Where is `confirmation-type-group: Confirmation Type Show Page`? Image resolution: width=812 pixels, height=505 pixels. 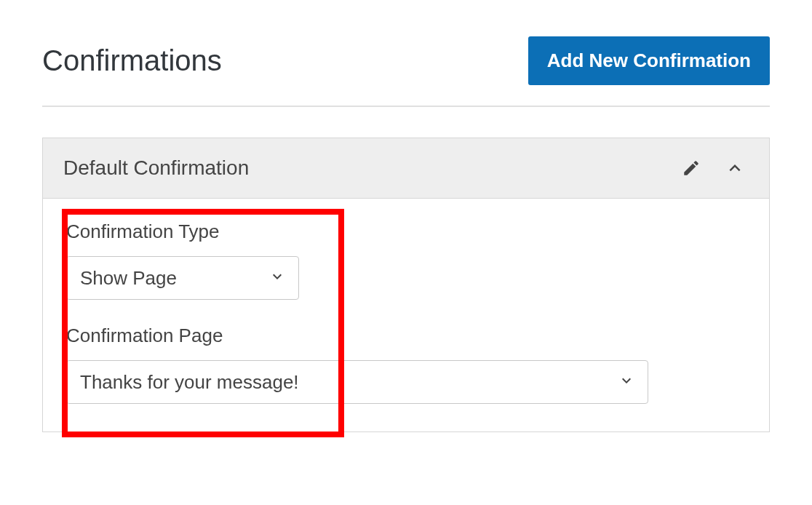
confirmation-type-group: Confirmation Type Show Page is located at coordinates (406, 261).